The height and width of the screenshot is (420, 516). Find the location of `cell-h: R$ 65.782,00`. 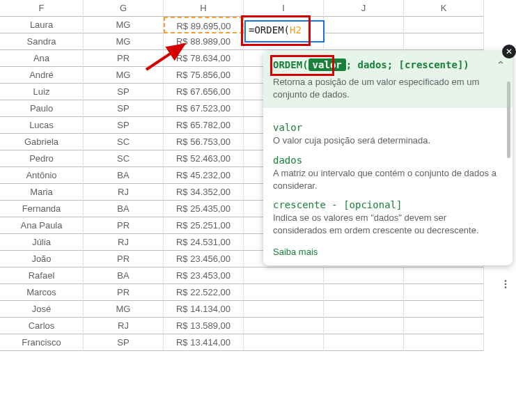

cell-h: R$ 65.782,00 is located at coordinates (203, 125).